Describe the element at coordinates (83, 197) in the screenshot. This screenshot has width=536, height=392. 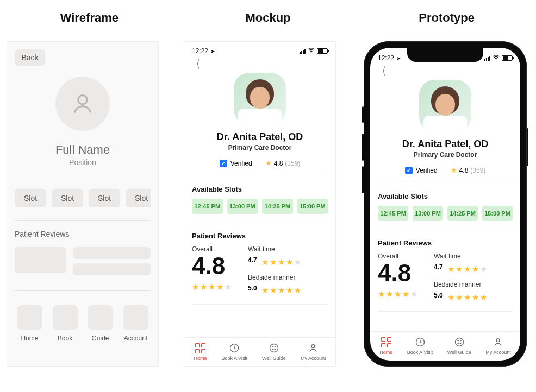
I see `slots-row: Slot Slot Slot Slot` at that location.